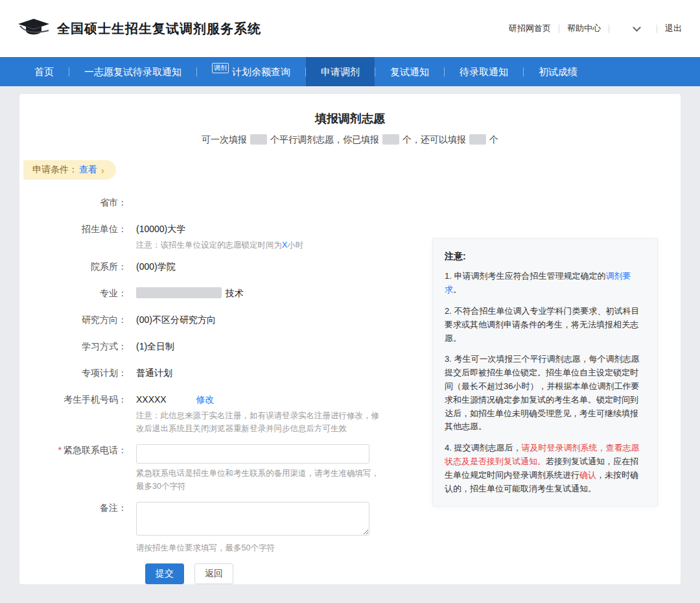  What do you see at coordinates (350, 140) in the screenshot?
I see `page-subtitle: 可一次填报个平行调剂志愿，你已填报个，还可以填报个` at bounding box center [350, 140].